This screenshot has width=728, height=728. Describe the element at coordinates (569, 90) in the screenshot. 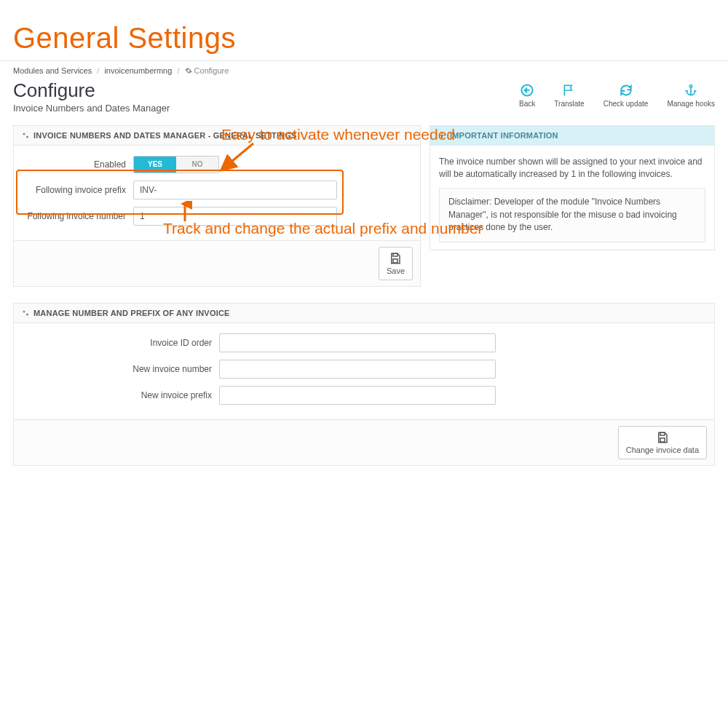

I see `flag-icon` at that location.